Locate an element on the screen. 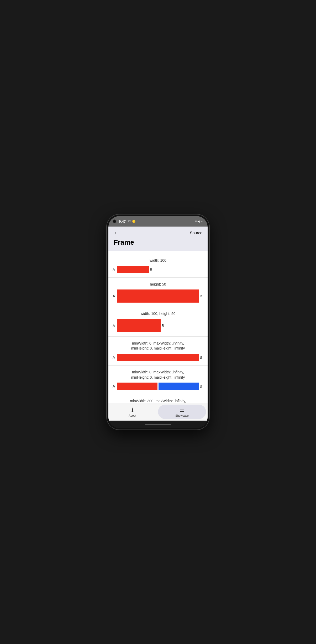 This screenshot has height=644, width=316. nav-row: ← Source is located at coordinates (158, 233).